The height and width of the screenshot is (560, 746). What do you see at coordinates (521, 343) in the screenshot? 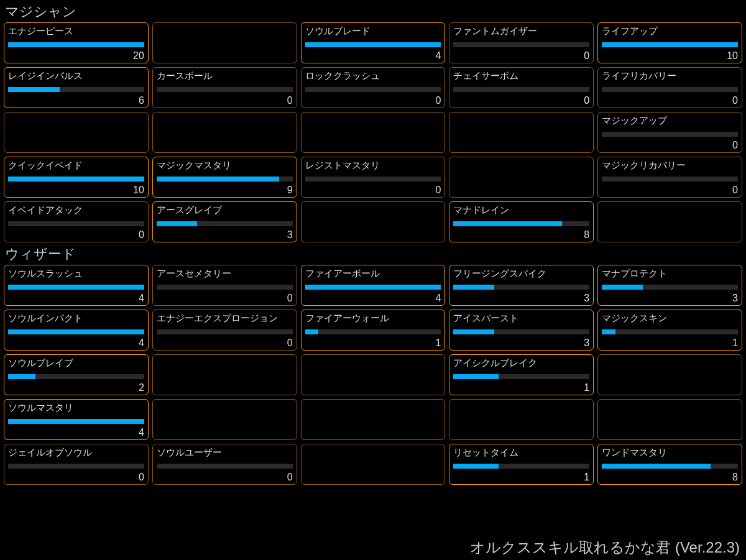
I see `skill-value: 3` at bounding box center [521, 343].